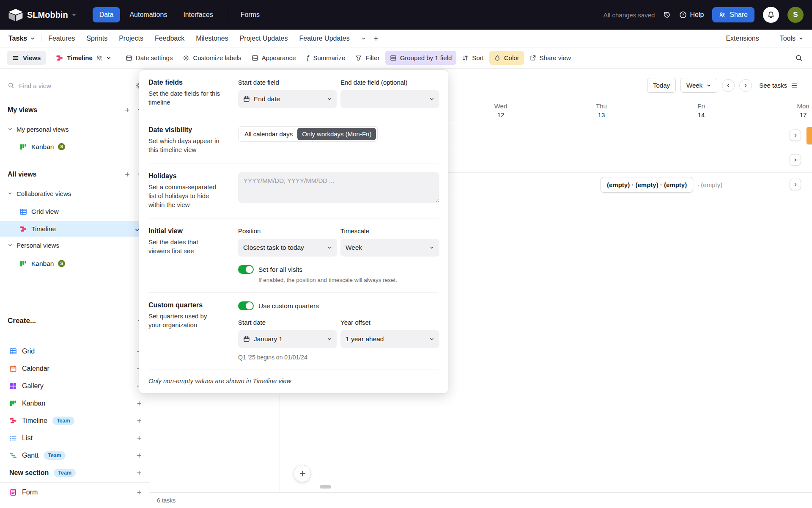 Image resolution: width=812 pixels, height=508 pixels. What do you see at coordinates (288, 248) in the screenshot?
I see `position-select: Closest task to today` at bounding box center [288, 248].